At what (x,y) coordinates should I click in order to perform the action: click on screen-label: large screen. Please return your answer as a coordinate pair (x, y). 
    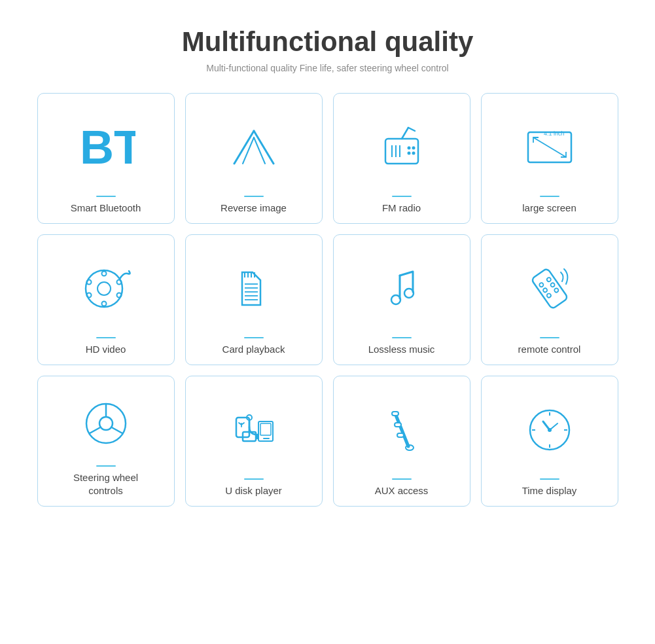
    Looking at the image, I should click on (550, 208).